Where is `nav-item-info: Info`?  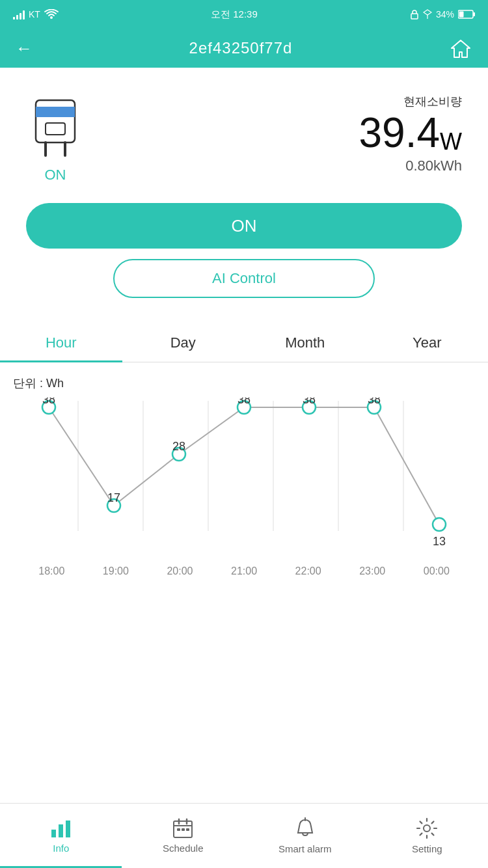 nav-item-info: Info is located at coordinates (61, 835).